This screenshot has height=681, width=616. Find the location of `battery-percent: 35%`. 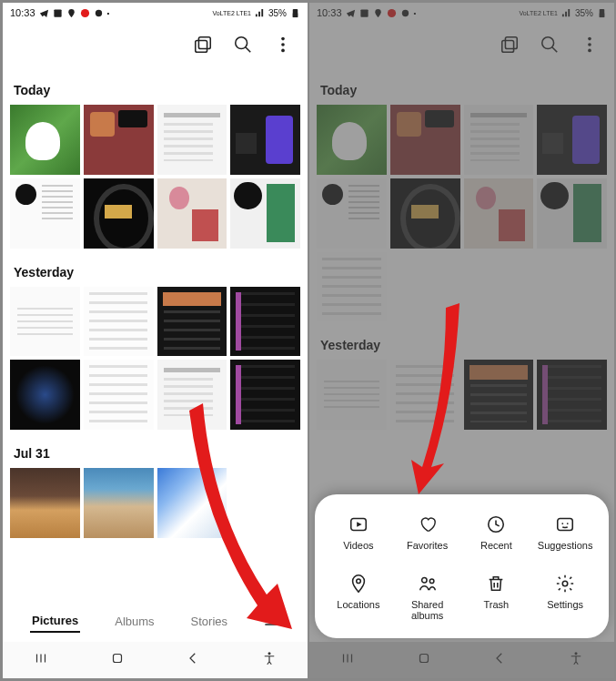

battery-percent: 35% is located at coordinates (278, 13).